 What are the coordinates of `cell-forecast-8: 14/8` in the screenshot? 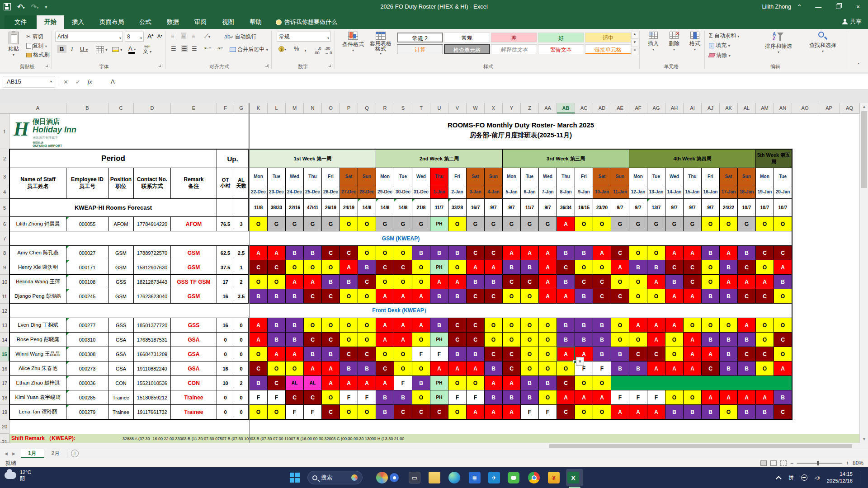 It's located at (403, 208).